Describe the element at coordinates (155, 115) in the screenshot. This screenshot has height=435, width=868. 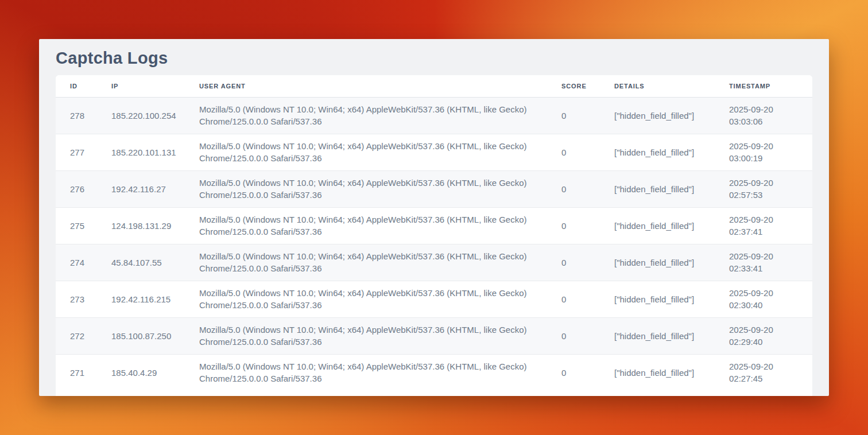
I see `cell-ip: 185.220.100.254` at that location.